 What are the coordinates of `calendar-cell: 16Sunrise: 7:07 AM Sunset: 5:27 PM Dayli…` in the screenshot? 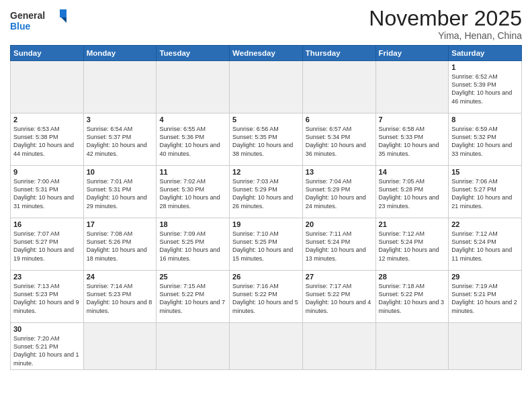 It's located at (47, 244).